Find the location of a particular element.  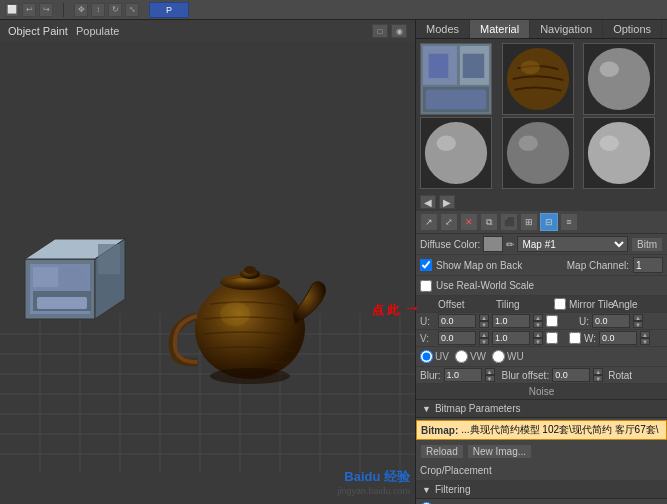

vp-icon-1: □ is located at coordinates (380, 31).